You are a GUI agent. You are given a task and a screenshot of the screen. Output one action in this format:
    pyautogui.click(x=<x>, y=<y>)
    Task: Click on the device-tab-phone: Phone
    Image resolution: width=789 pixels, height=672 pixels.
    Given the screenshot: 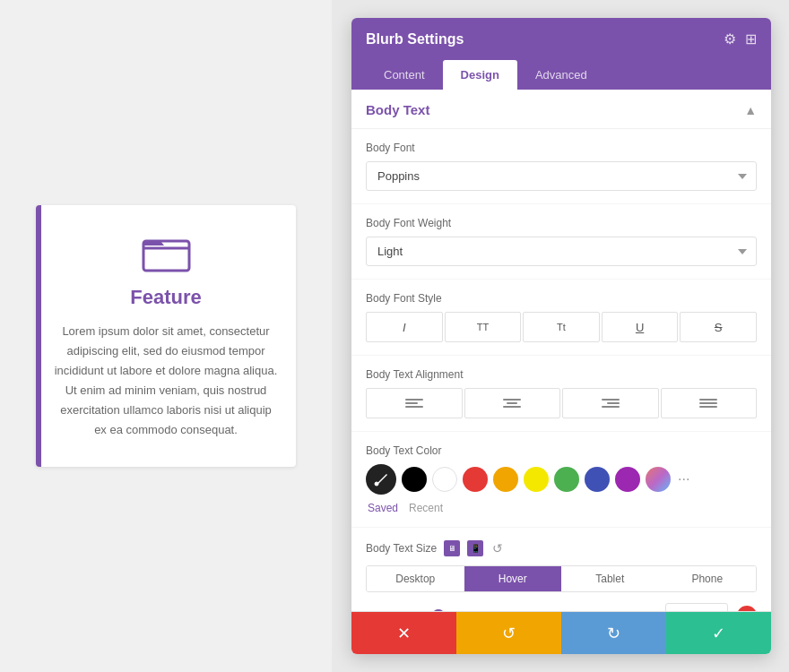 What is the action you would take?
    pyautogui.click(x=708, y=579)
    